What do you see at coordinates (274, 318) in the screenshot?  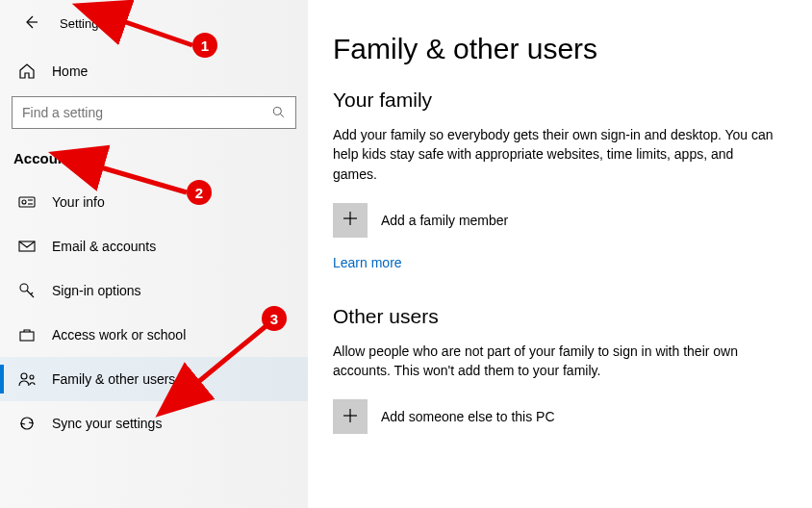 I see `annotation-circle-3: 3` at bounding box center [274, 318].